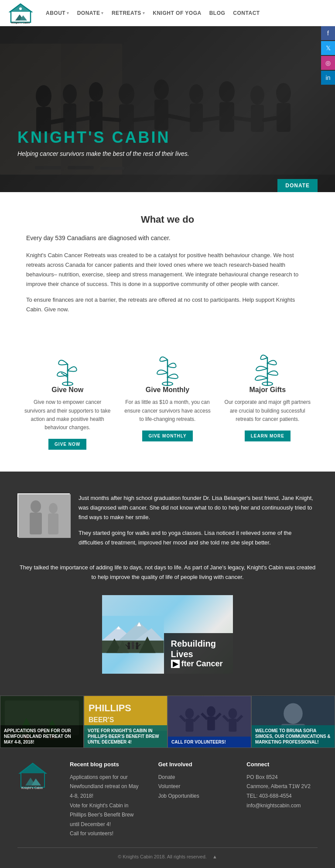 Image resolution: width=335 pixels, height=868 pixels. I want to click on story-para3: They talked the importance of adding lif…, so click(168, 572).